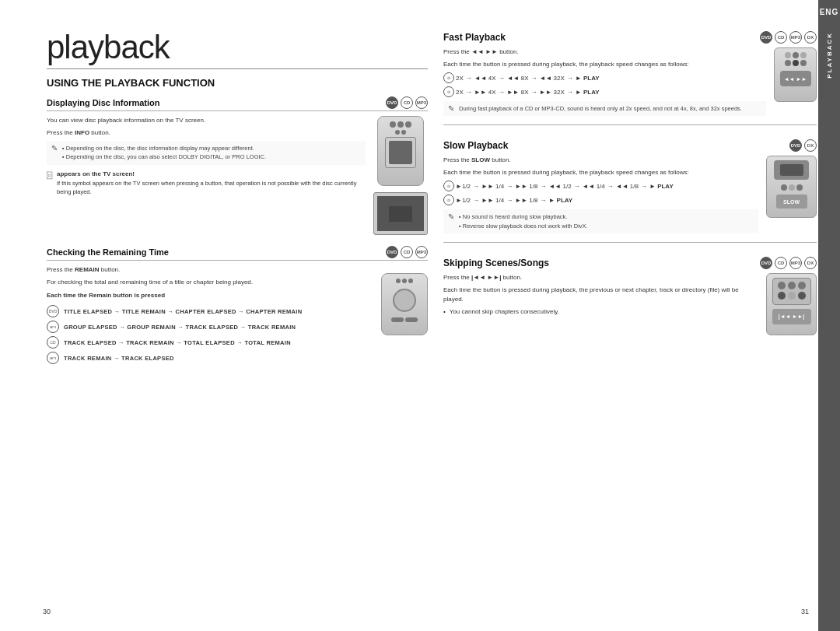  What do you see at coordinates (792, 187) in the screenshot?
I see `slow-remote: SLOW` at bounding box center [792, 187].